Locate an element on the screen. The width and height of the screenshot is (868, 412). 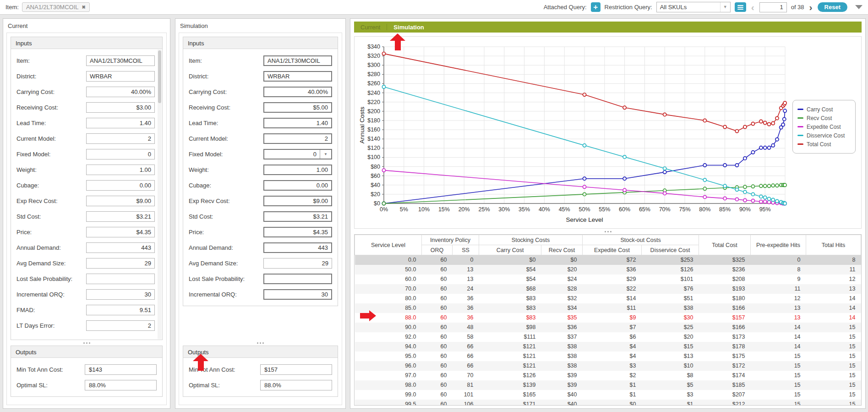
field-row-carrying-cost: Carrying Cost:40.00% is located at coordinates (86, 92).